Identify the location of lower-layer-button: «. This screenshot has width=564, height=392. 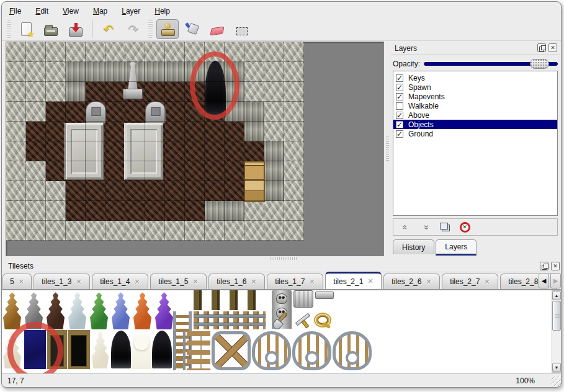
(425, 227).